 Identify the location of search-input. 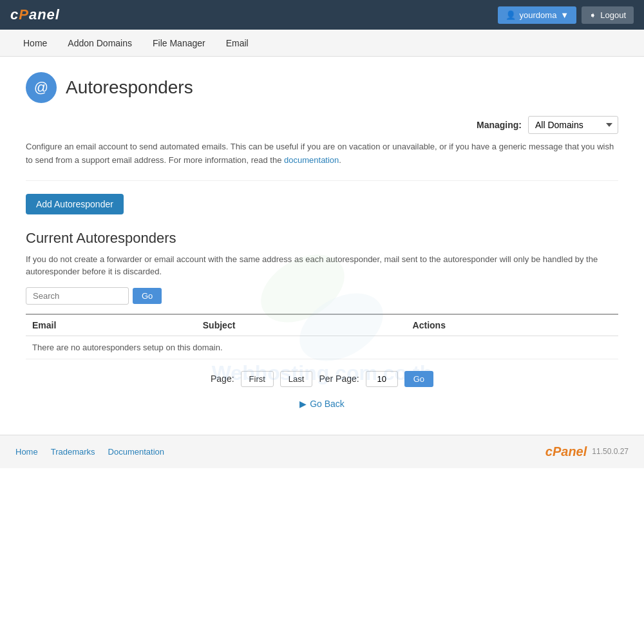
(77, 296).